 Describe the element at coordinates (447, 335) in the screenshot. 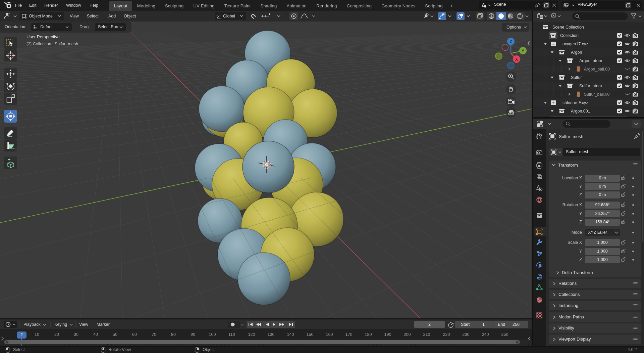

I see `svg-text: 220` at that location.